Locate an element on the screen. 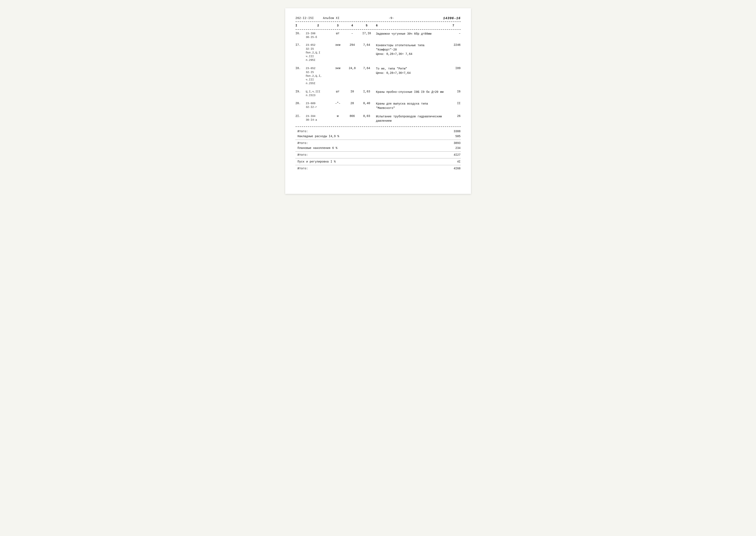 The image size is (756, 536). header-left: 262-I2-I5I Альбом XI is located at coordinates (318, 18).